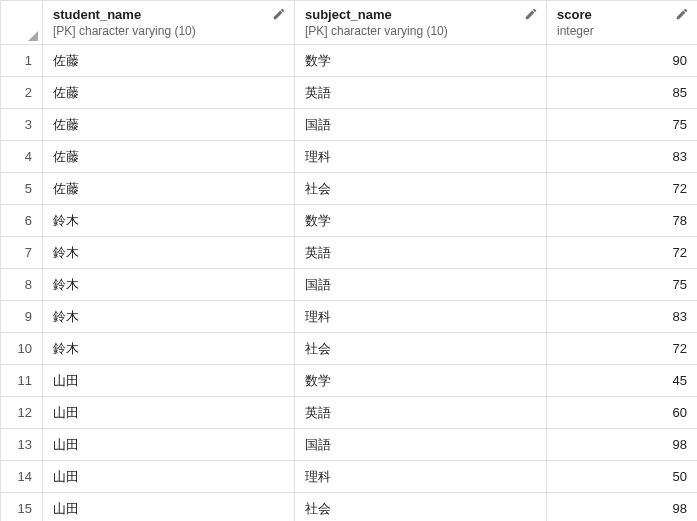  What do you see at coordinates (22, 157) in the screenshot?
I see `row-number: 4` at bounding box center [22, 157].